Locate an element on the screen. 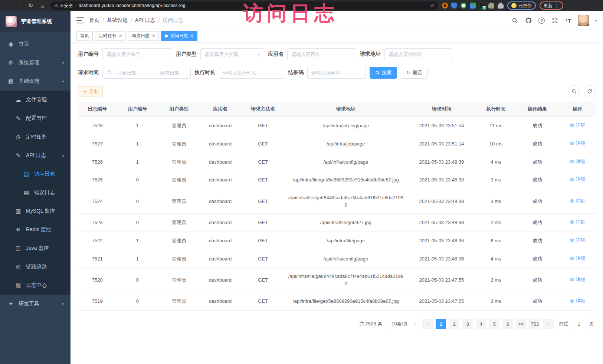 This screenshot has height=364, width=603. sidebar-item: ◷定时任务 is located at coordinates (35, 137).